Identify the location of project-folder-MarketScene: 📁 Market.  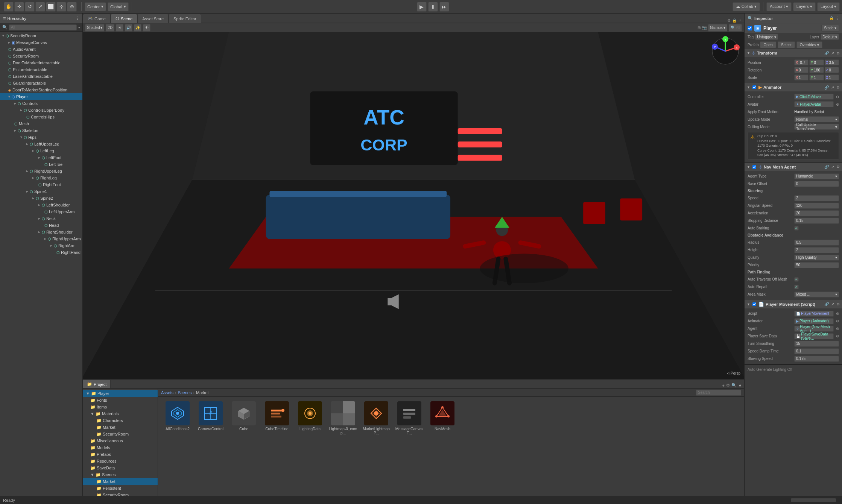
(120, 481).